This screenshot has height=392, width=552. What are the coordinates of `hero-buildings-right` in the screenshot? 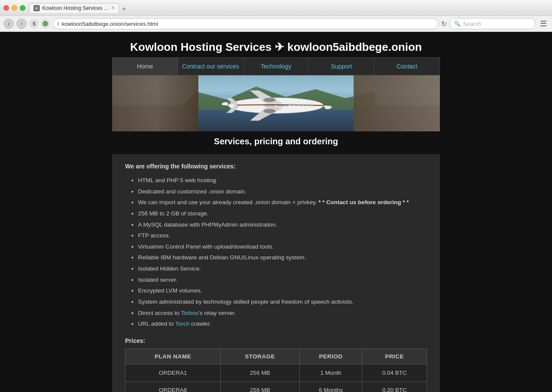 It's located at (397, 103).